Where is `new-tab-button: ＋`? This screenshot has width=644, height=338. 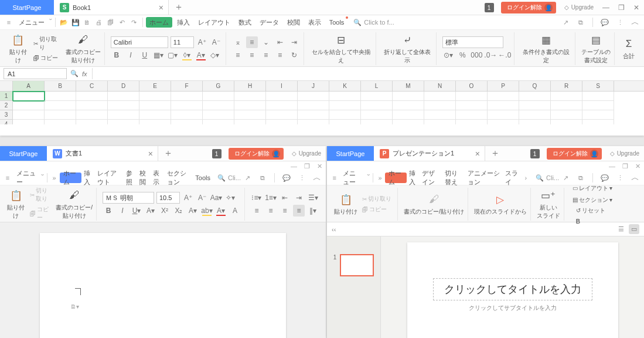
new-tab-button: ＋ is located at coordinates (495, 154).